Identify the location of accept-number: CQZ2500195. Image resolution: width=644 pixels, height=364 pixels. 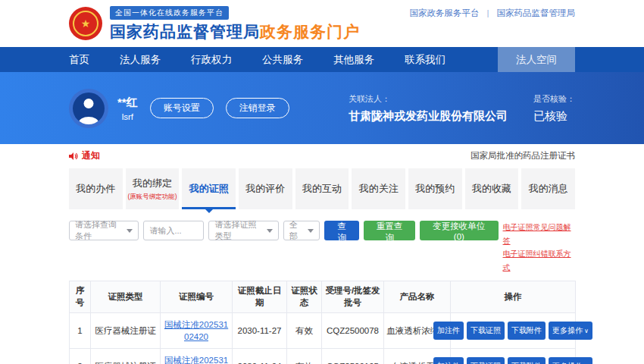
(353, 356).